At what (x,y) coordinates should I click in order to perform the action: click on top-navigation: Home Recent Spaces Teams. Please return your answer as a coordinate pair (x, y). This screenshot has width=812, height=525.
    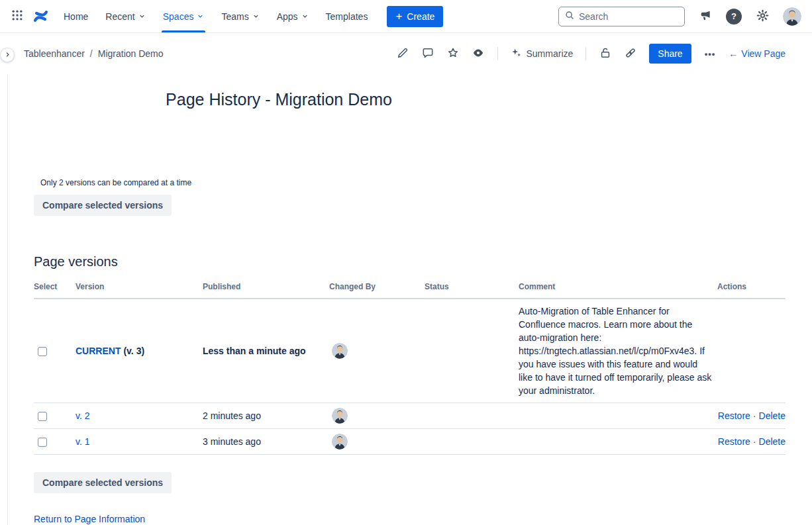
    Looking at the image, I should click on (406, 17).